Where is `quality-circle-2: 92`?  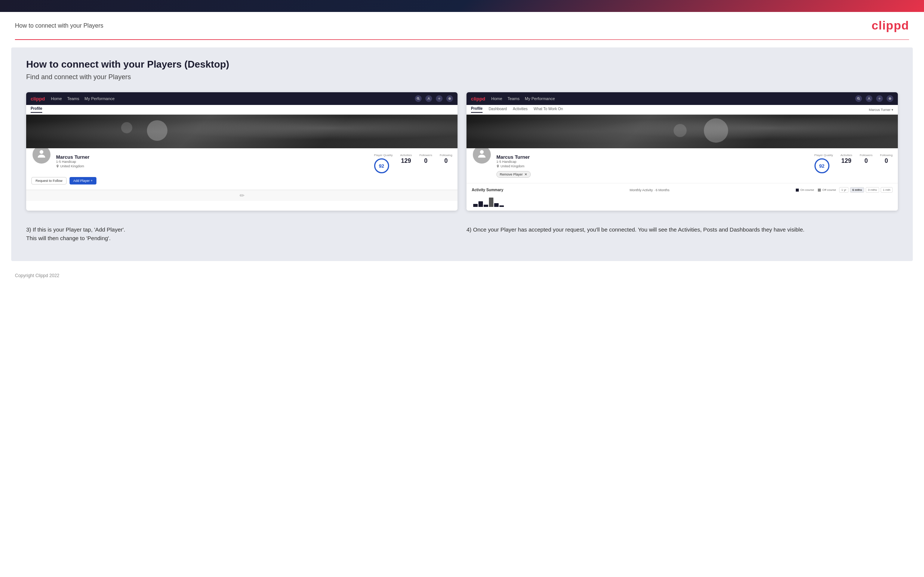
quality-circle-2: 92 is located at coordinates (822, 166).